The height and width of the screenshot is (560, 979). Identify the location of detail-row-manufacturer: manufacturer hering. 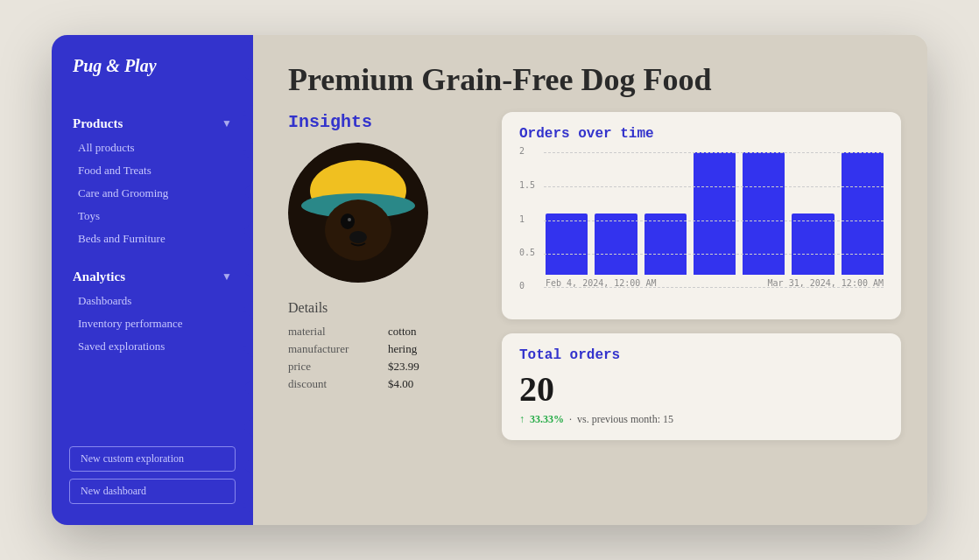
(384, 349).